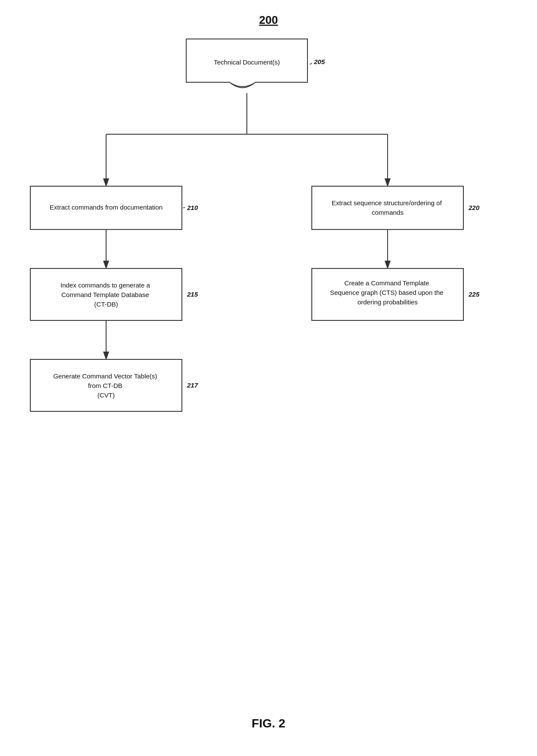  Describe the element at coordinates (192, 294) in the screenshot. I see `ref-215: 215` at that location.